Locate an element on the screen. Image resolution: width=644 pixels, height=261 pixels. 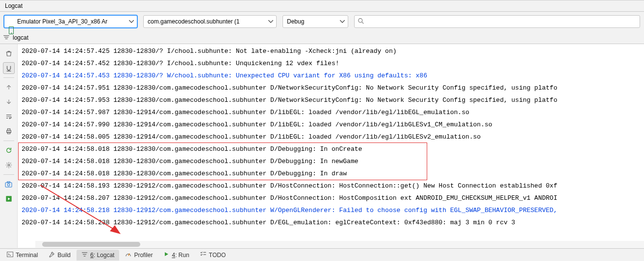
tab-terminal: Terminal is located at coordinates (23, 255).